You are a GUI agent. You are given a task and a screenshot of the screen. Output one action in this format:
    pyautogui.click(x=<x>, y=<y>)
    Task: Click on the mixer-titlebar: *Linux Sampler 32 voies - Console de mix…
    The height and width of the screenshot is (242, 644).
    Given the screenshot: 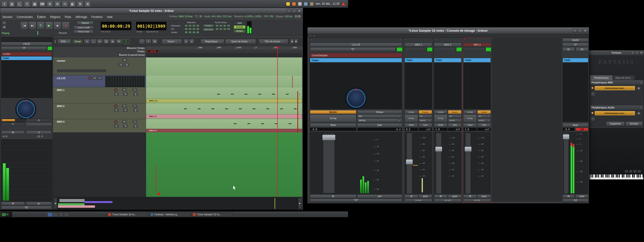 What is the action you would take?
    pyautogui.click(x=448, y=31)
    